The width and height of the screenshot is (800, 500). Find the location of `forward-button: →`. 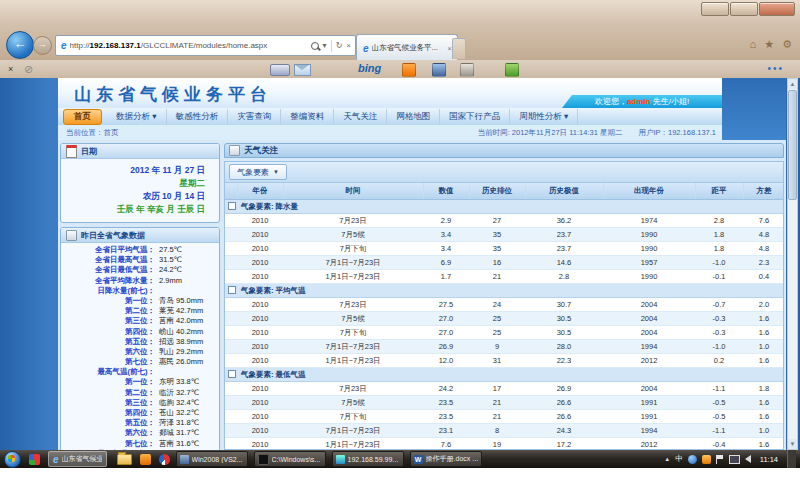

forward-button: → is located at coordinates (42, 46).